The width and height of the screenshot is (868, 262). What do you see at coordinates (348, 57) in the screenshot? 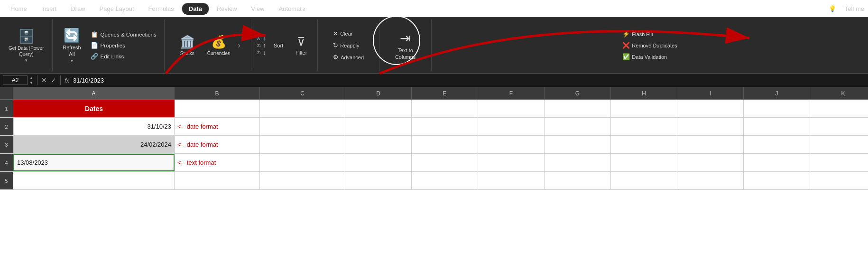
I see `advanced-button: ⚙ Advanced` at bounding box center [348, 57].